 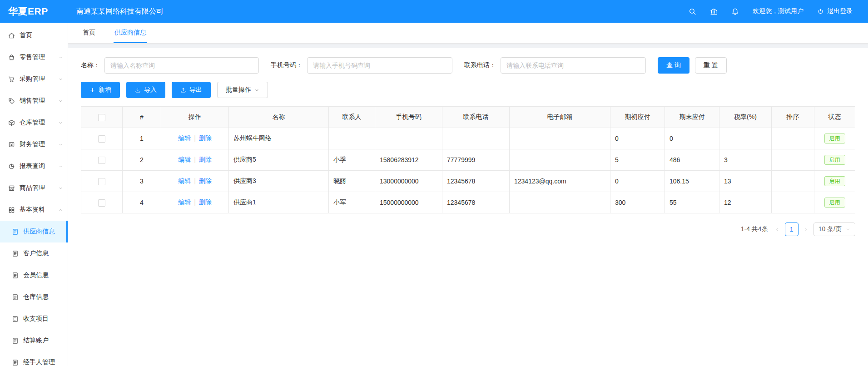 I want to click on sidebar-item-label: 财务管理, so click(x=32, y=144).